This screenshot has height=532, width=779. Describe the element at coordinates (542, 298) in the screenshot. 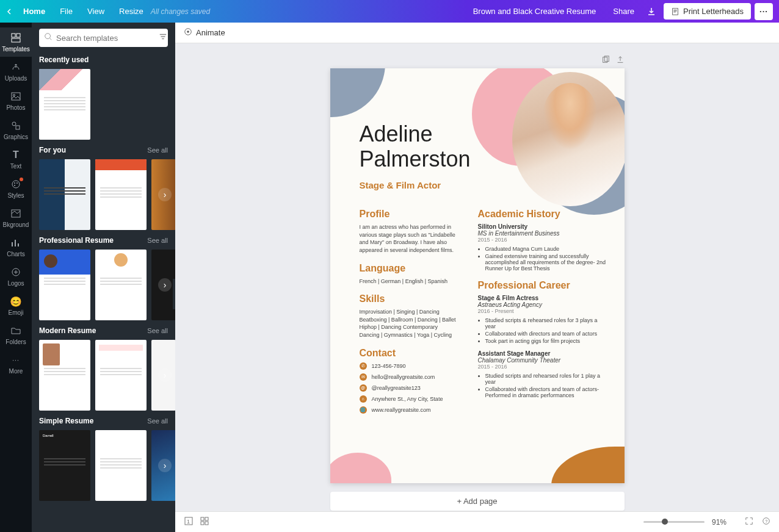

I see `job1-title: Stage & Film Actress` at that location.